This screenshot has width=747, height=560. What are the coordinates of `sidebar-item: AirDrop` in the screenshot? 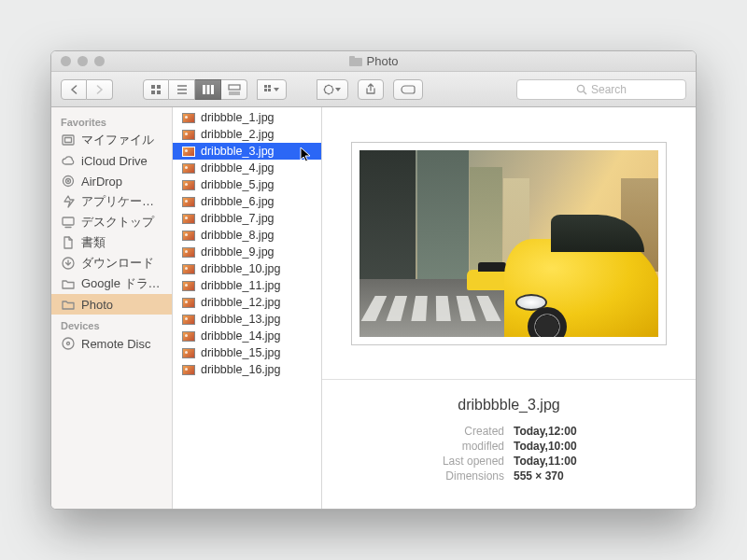 It's located at (112, 181).